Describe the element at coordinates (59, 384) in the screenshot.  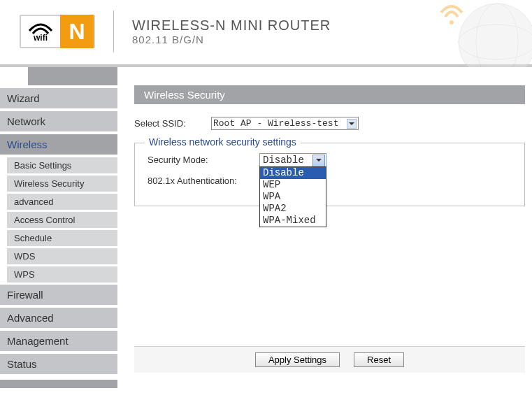
I see `sidebar-bottom-pad` at that location.